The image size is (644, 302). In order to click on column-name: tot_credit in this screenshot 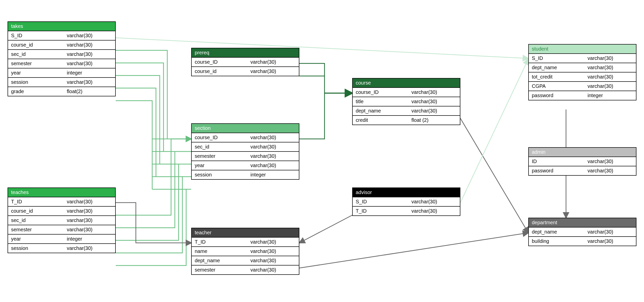, I will do `click(557, 77)`.